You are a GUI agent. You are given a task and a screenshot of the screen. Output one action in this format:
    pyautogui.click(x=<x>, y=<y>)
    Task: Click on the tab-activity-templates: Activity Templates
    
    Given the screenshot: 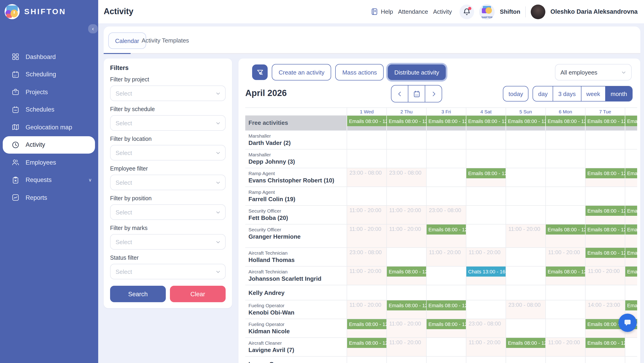 What is the action you would take?
    pyautogui.click(x=166, y=40)
    